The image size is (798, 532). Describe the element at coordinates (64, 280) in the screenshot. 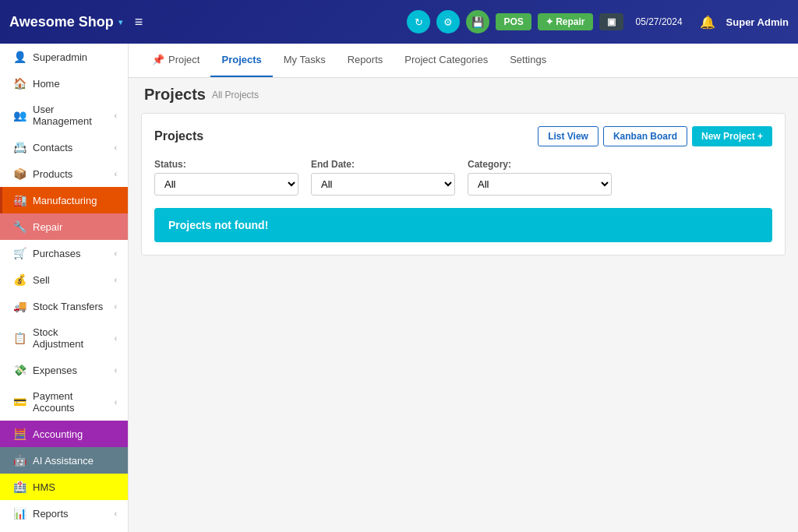

I see `sidebar-item-sell: 💰 Sell ‹` at that location.